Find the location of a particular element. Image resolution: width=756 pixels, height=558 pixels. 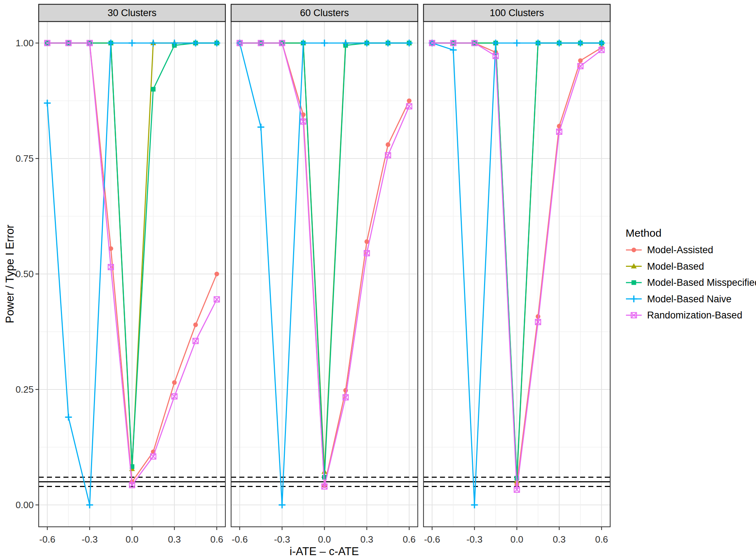

y-axis: 0.000.250.500.751.00 is located at coordinates (27, 274).